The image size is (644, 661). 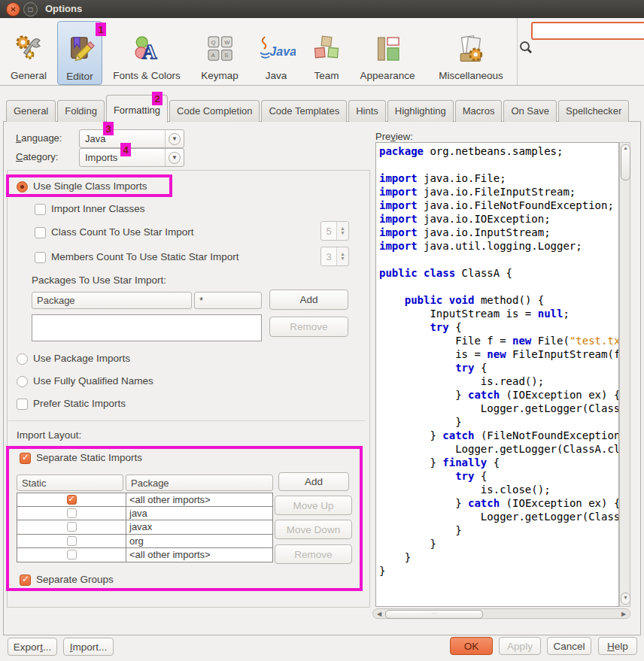 What do you see at coordinates (624, 374) in the screenshot?
I see `vertical-scrollbar: ▲ ▼` at bounding box center [624, 374].